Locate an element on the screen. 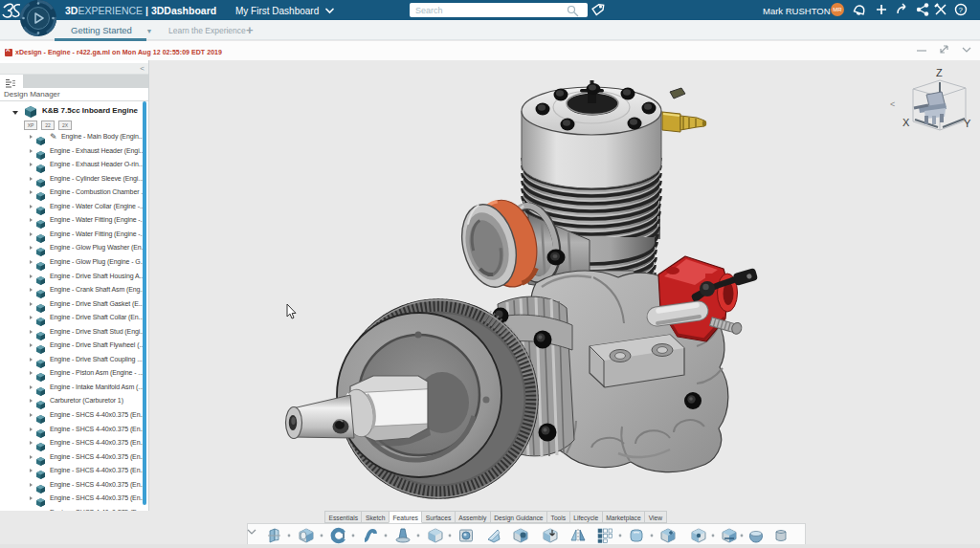 Image resolution: width=980 pixels, height=548 pixels. svg-text: Y is located at coordinates (968, 123).